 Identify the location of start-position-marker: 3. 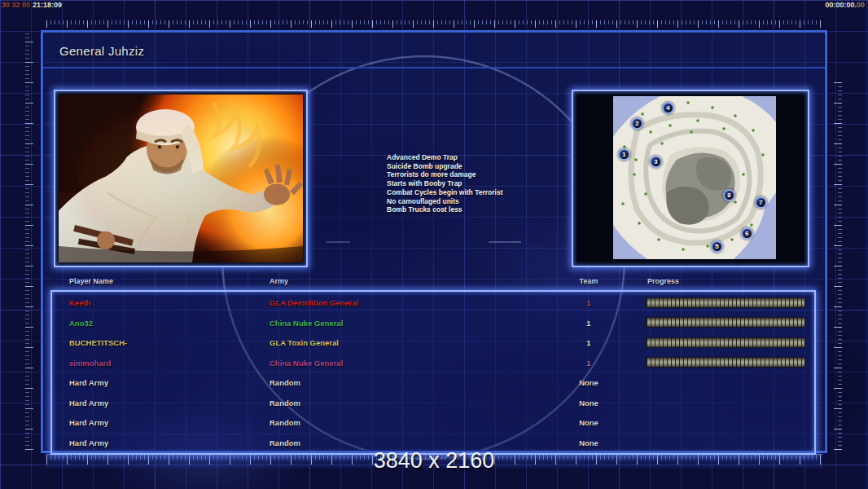
(656, 161).